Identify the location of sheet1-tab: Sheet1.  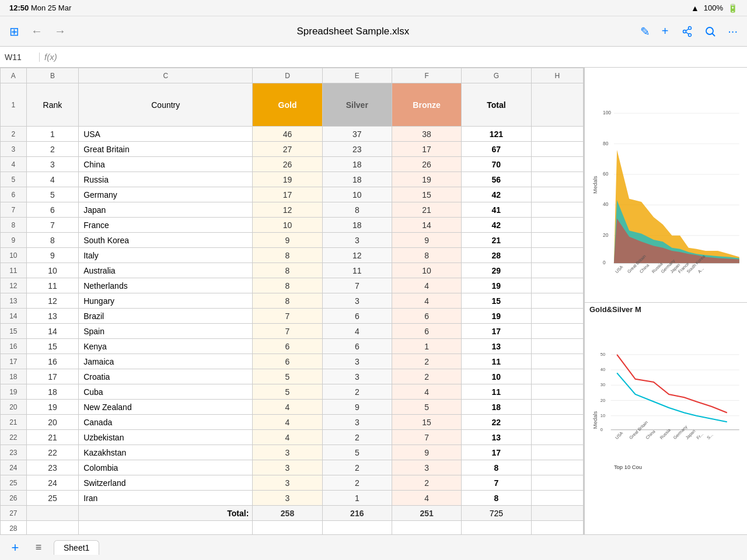
(76, 547).